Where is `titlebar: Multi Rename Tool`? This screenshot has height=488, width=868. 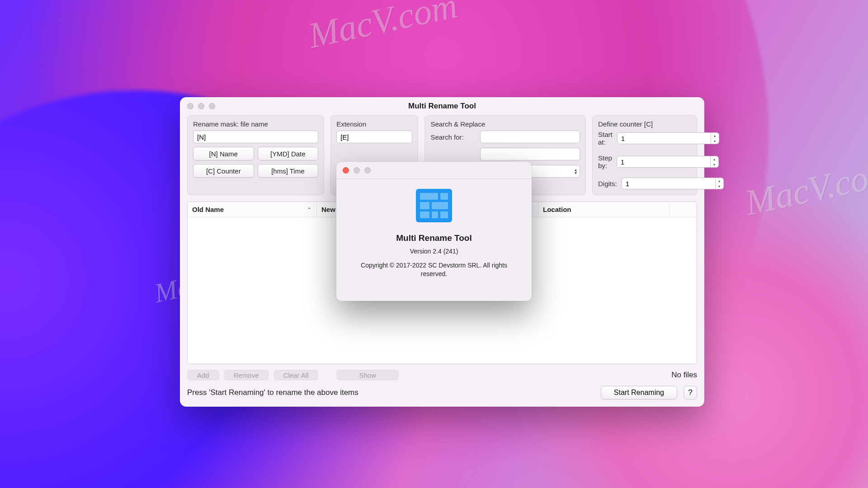
titlebar: Multi Rename Tool is located at coordinates (442, 106).